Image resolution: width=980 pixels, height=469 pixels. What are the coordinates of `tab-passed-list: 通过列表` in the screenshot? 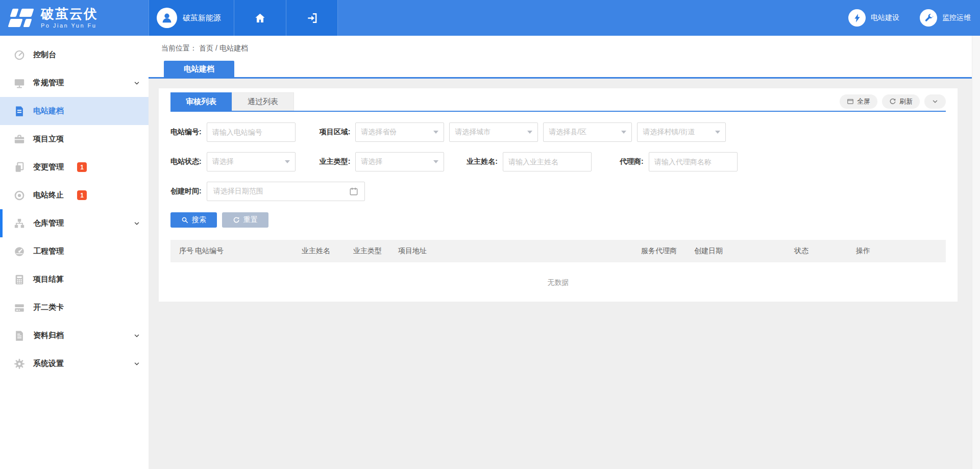 It's located at (263, 102).